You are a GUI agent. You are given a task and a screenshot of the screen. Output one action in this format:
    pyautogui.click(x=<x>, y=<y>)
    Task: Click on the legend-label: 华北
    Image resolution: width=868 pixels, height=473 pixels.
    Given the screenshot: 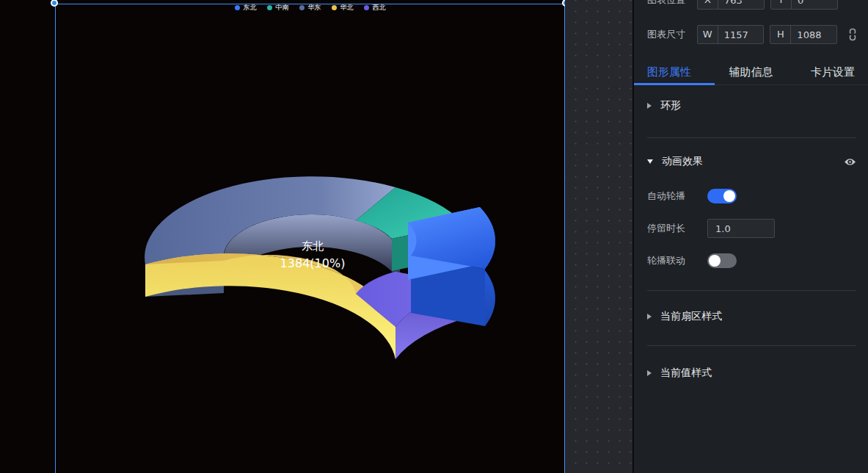 What is the action you would take?
    pyautogui.click(x=347, y=7)
    